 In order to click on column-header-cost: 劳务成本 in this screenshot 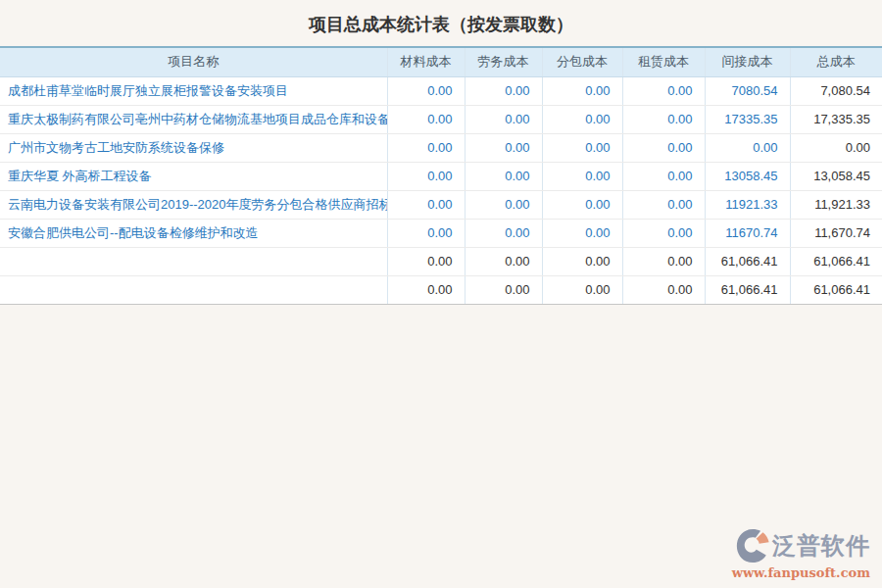, I will do `click(504, 62)`.